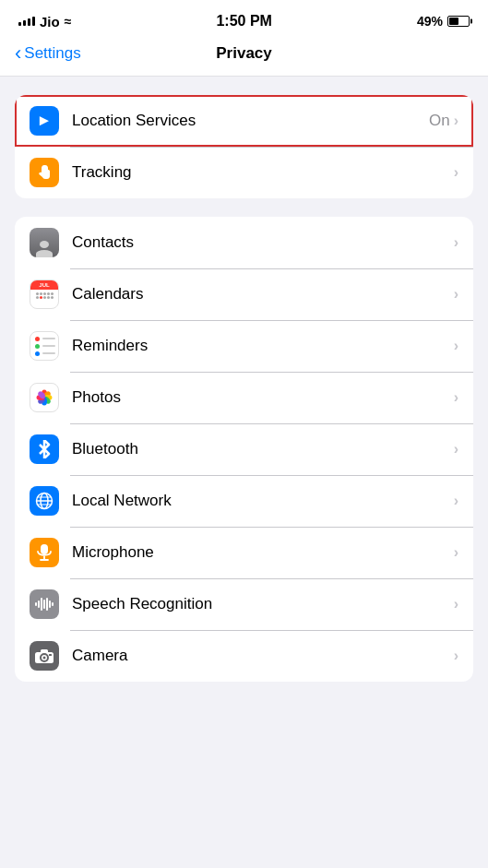 The height and width of the screenshot is (868, 488). What do you see at coordinates (244, 604) in the screenshot?
I see `speech-recognition-item: Speech Recognition ›` at bounding box center [244, 604].